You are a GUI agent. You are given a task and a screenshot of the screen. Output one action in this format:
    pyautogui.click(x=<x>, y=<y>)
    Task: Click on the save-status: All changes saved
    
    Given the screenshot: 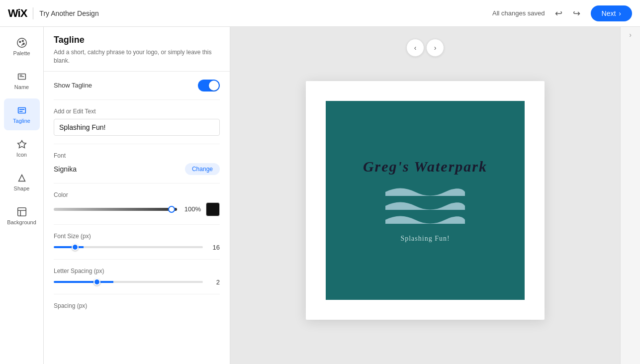 What is the action you would take?
    pyautogui.click(x=519, y=13)
    